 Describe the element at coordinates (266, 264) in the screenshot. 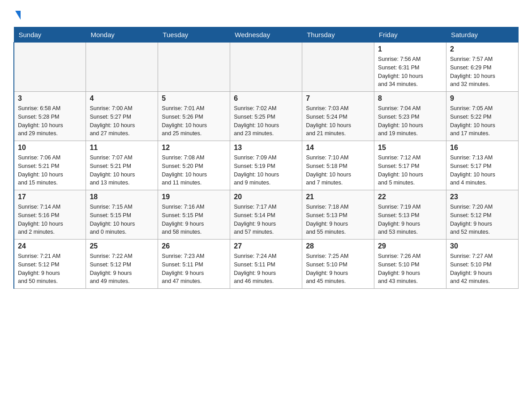

I see `calendar-cell: 27Sunrise: 7:24 AM Sunset: 5:11 PM Dayli…` at that location.